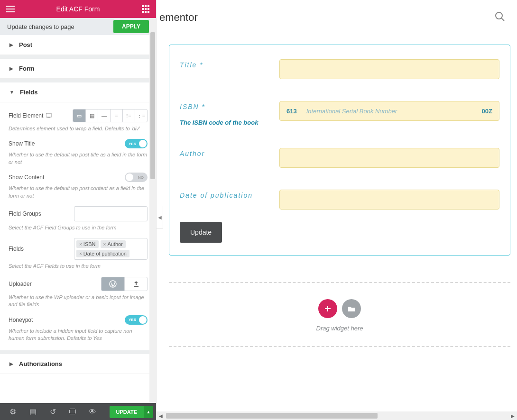 The image size is (517, 420). I want to click on responsive-mode-icon: 🖵, so click(73, 412).